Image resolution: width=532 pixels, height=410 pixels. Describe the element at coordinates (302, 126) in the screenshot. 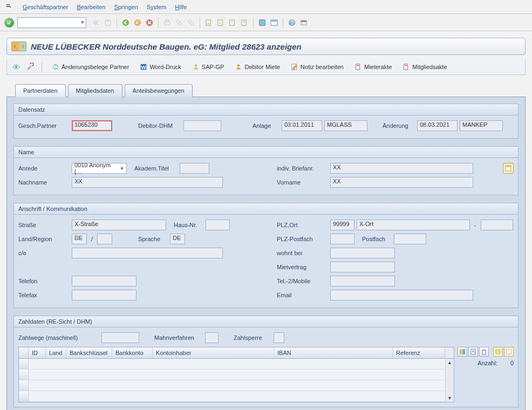

I see `input-anlage-date: 03.01.2011` at that location.